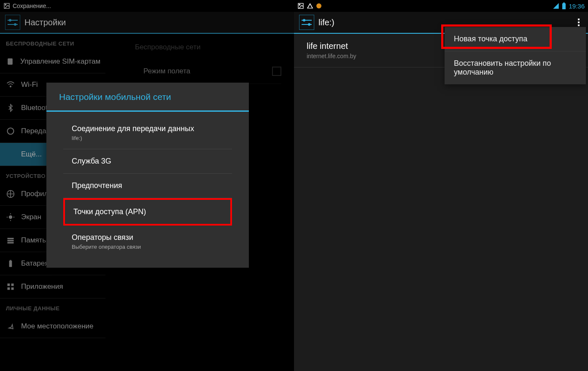  What do you see at coordinates (310, 6) in the screenshot?
I see `warning-icon` at bounding box center [310, 6].